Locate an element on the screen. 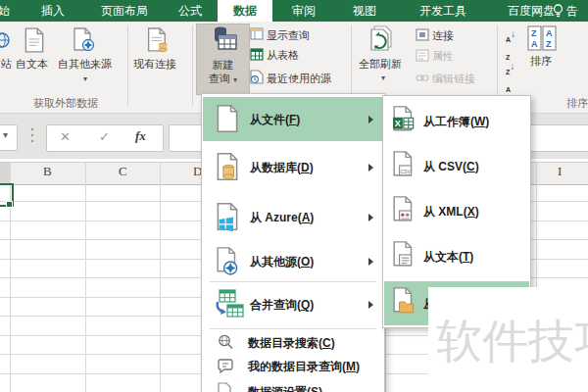 The image size is (588, 392). column-header-b: B is located at coordinates (47, 172).